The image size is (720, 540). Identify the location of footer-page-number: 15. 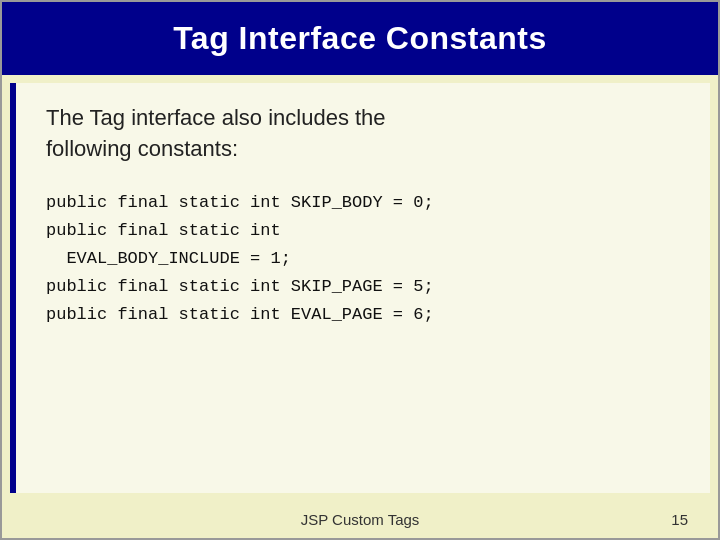
(680, 520).